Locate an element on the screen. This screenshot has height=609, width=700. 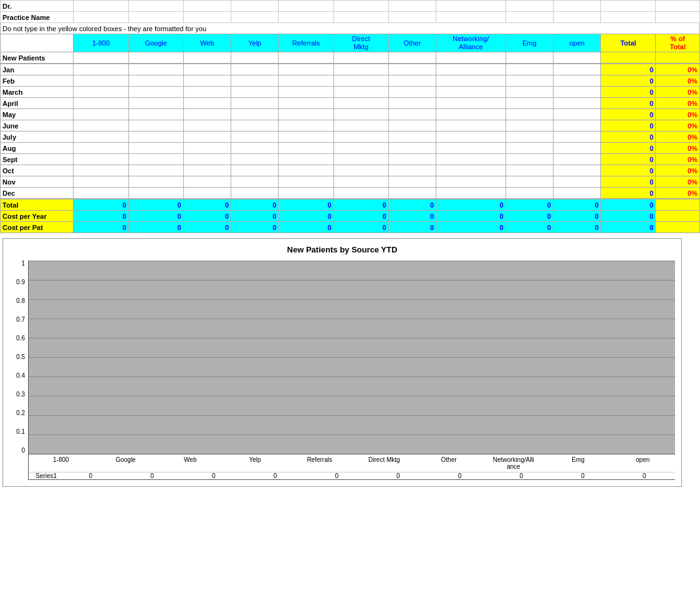
data-cell-aug-col4 is located at coordinates (306, 148).